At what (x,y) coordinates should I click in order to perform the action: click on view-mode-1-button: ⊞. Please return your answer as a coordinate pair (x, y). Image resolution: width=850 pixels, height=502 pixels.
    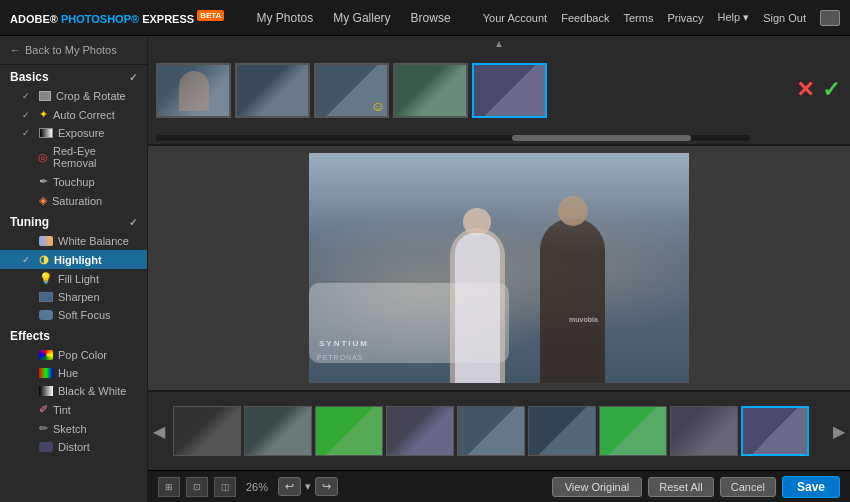
    Looking at the image, I should click on (169, 487).